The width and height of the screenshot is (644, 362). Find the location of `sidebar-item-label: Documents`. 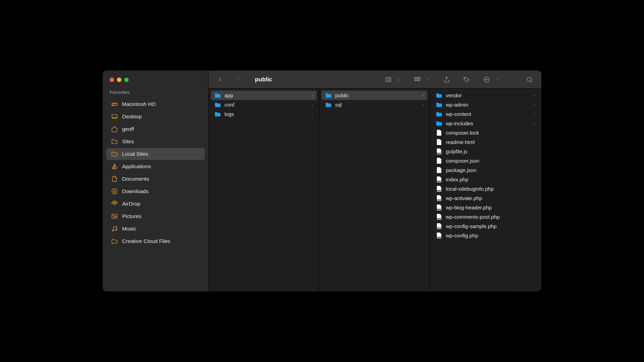

sidebar-item-label: Documents is located at coordinates (136, 179).